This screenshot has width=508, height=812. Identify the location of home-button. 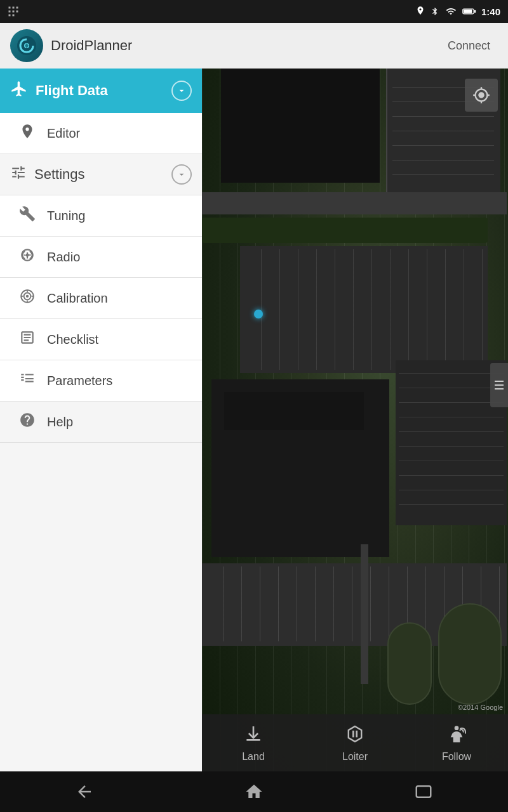
(254, 792).